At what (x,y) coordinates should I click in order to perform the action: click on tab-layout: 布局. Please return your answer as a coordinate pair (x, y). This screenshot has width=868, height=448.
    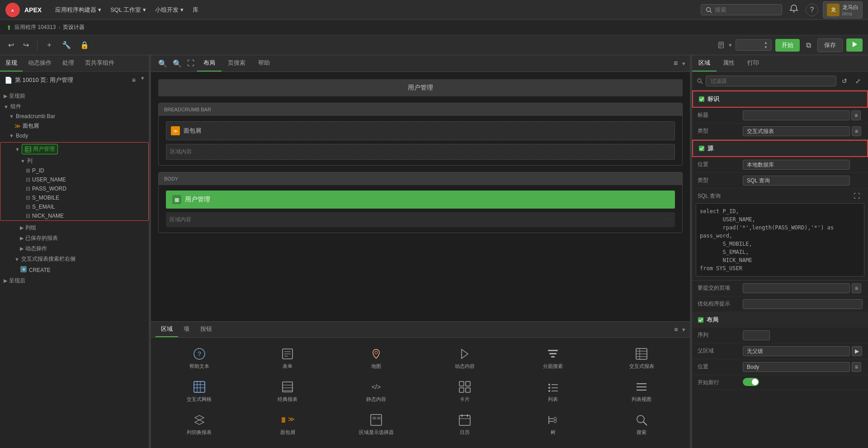
    Looking at the image, I should click on (209, 63).